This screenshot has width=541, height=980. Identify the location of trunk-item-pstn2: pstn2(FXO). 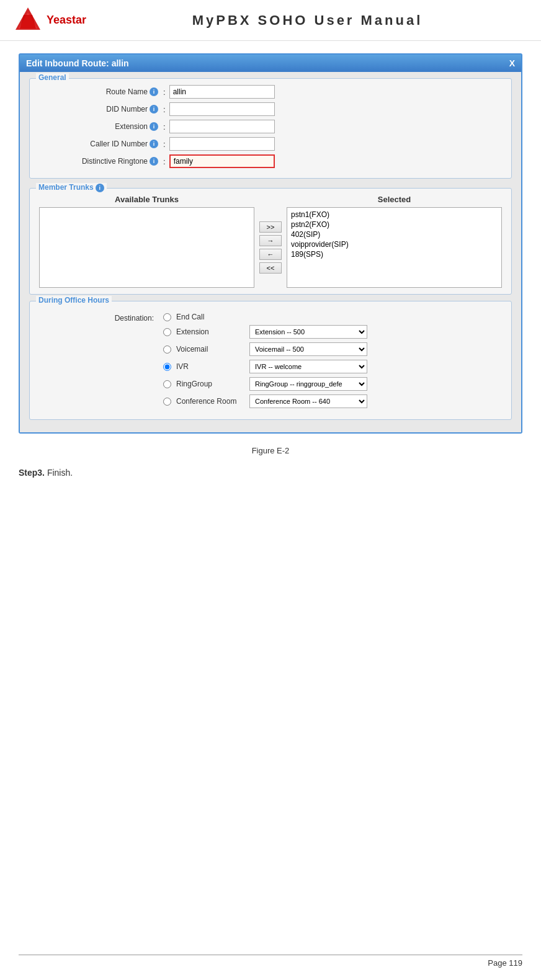
(395, 225).